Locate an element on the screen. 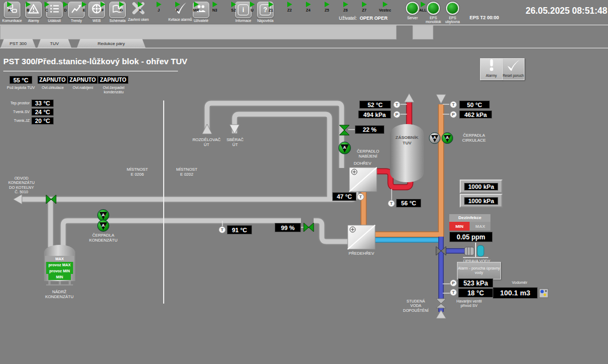 This screenshot has height=364, width=608. predehrev-out-temp-box: 47 °C is located at coordinates (344, 197).